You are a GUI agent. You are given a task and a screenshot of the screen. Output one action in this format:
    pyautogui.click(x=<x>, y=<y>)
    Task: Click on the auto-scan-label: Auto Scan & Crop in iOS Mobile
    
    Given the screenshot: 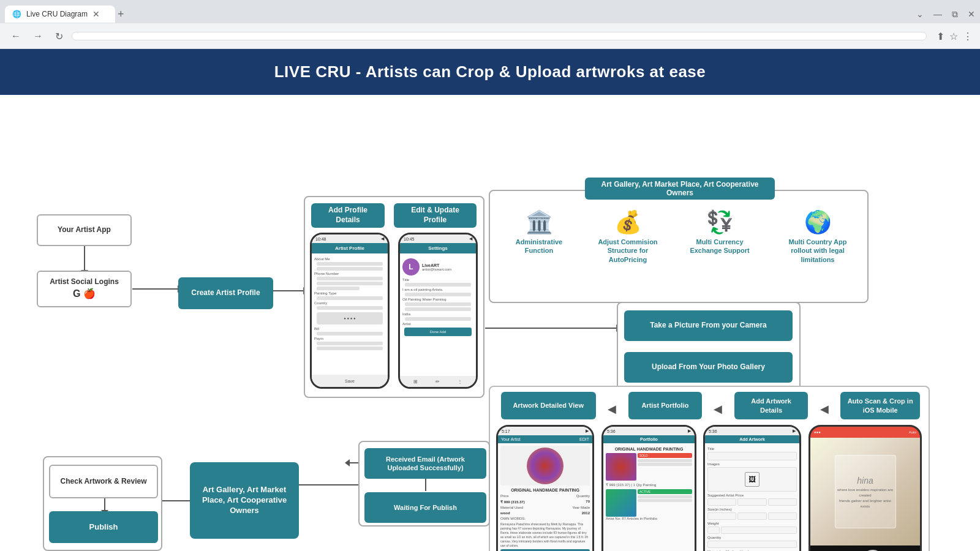 What is the action you would take?
    pyautogui.click(x=880, y=405)
    